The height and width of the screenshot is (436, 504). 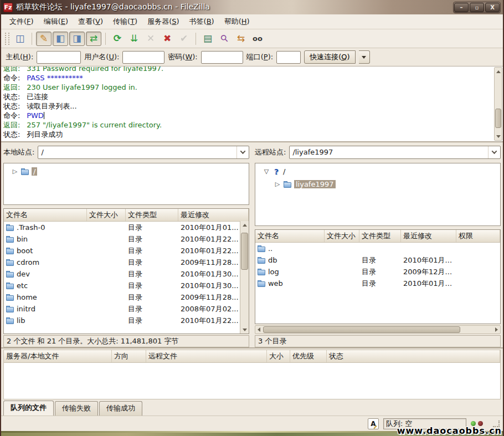 What do you see at coordinates (252, 356) in the screenshot?
I see `queue-header: 服务器/本地文件 方向 远程文件 大小 优先级 状态` at bounding box center [252, 356].